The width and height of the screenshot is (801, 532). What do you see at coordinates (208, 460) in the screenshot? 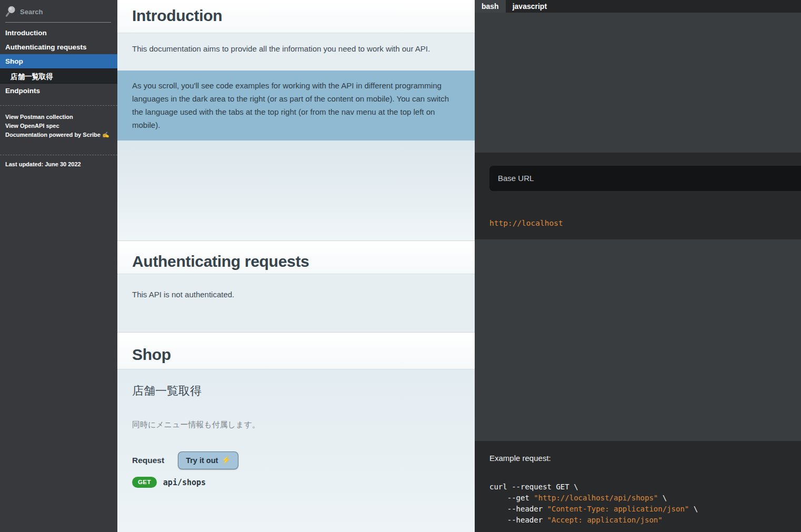
I see `try-it-out-button: Try it out ⚡` at bounding box center [208, 460].